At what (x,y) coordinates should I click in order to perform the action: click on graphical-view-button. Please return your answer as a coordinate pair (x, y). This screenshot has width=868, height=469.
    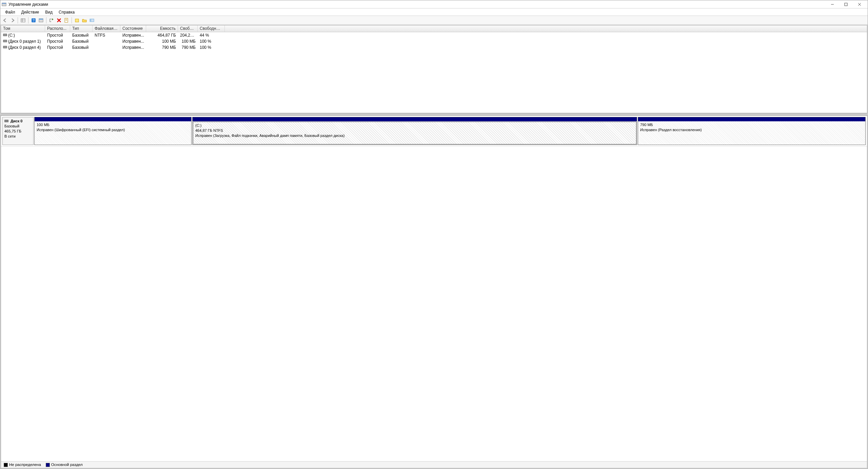
    Looking at the image, I should click on (92, 20).